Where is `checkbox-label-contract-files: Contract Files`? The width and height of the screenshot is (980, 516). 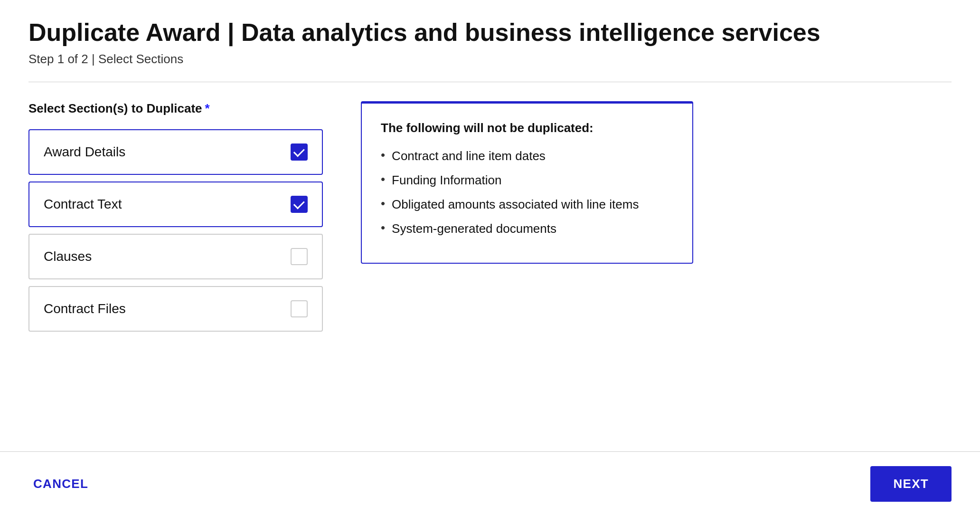
checkbox-label-contract-files: Contract Files is located at coordinates (85, 309).